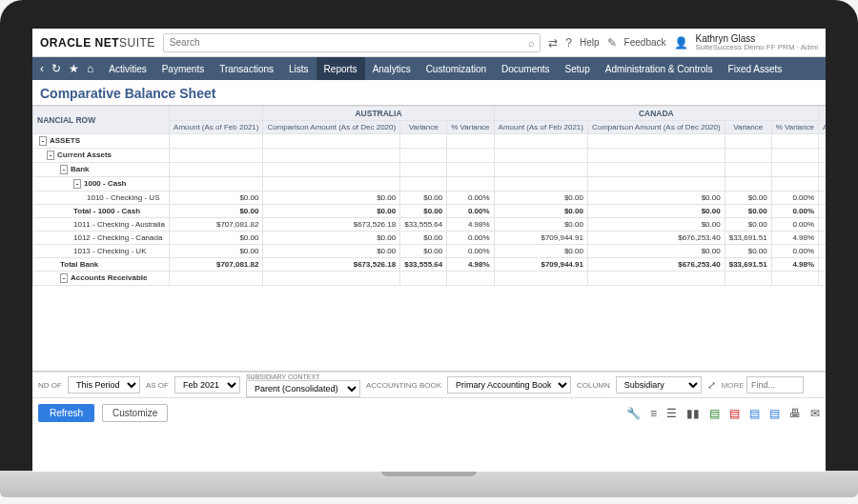 Image resolution: width=858 pixels, height=504 pixels. I want to click on customize-button: Customize, so click(135, 413).